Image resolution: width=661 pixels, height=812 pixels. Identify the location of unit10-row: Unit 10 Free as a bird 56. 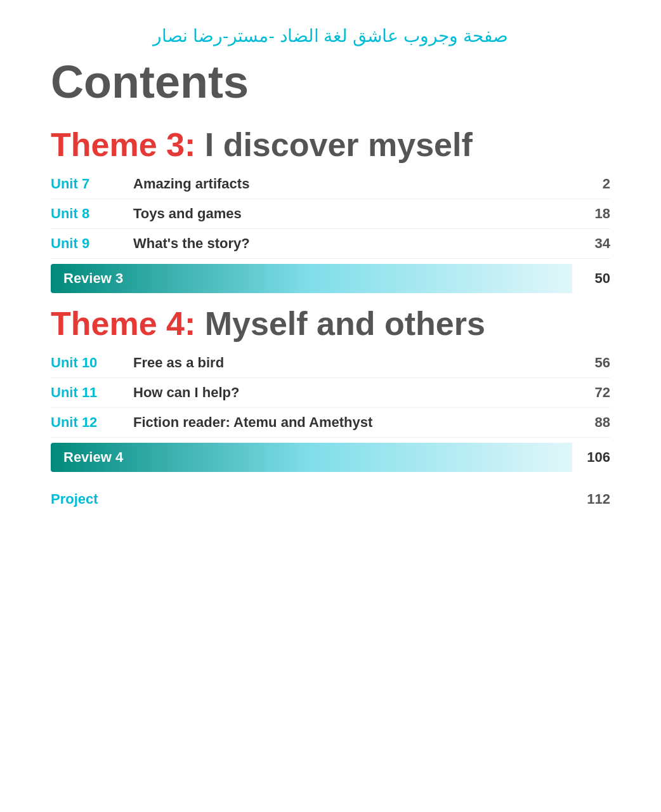
(330, 363).